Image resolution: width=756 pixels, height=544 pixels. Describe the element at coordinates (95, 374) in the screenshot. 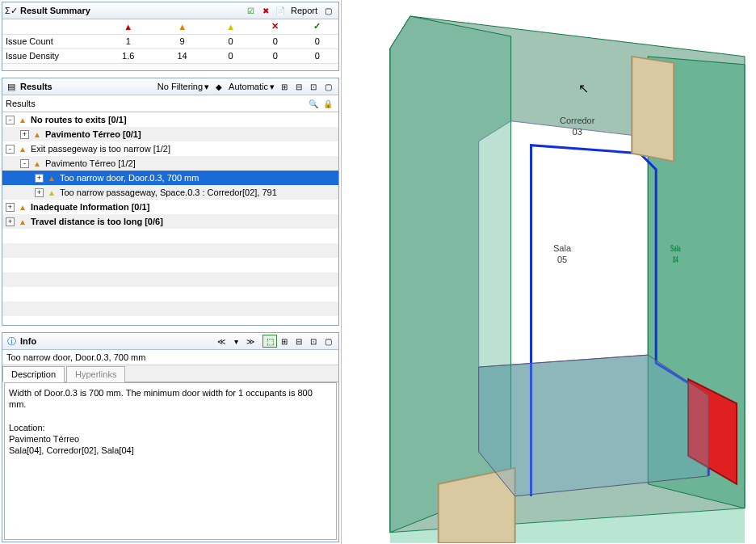

I see `tab-hyperlinks: Hyperlinks` at that location.